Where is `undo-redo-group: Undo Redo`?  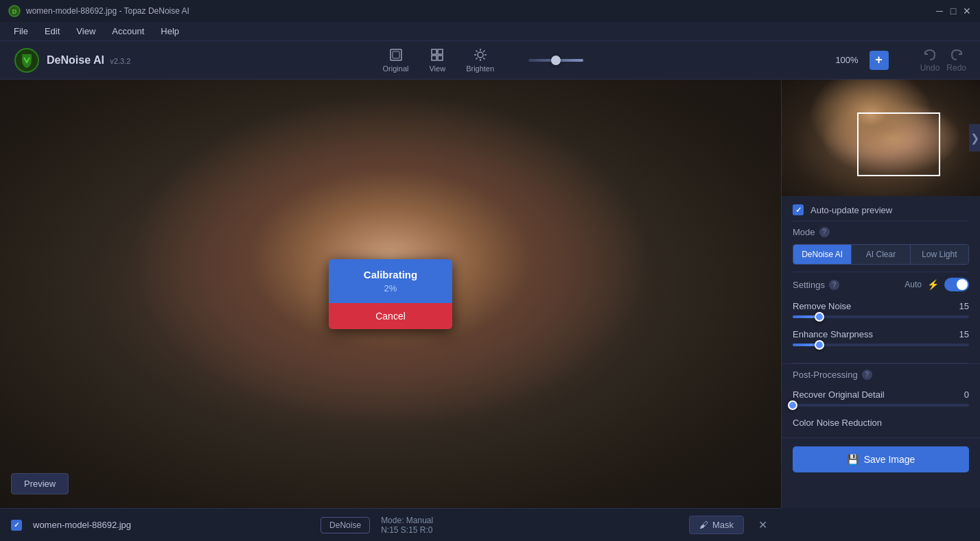
undo-redo-group: Undo Redo is located at coordinates (943, 60).